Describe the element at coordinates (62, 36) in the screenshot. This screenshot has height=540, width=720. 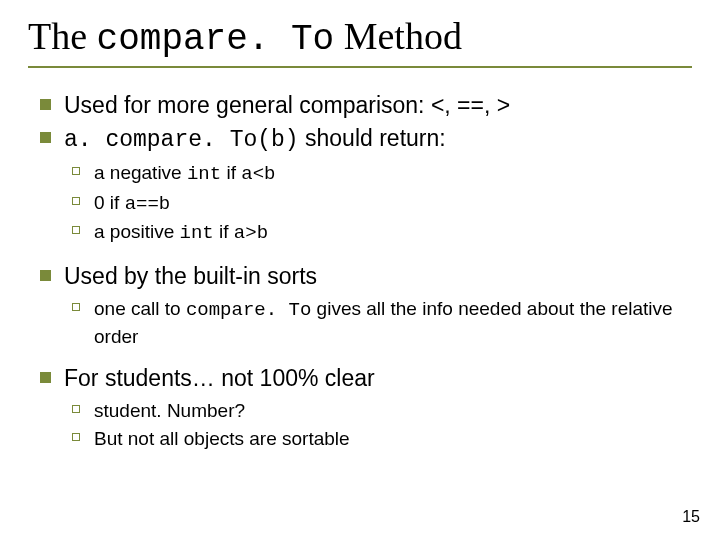
I see `title-pre: The` at that location.